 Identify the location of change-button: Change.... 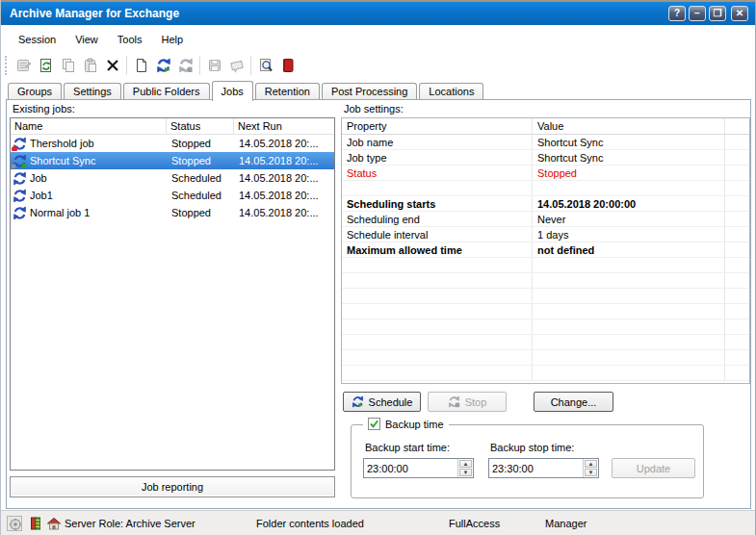
(574, 402).